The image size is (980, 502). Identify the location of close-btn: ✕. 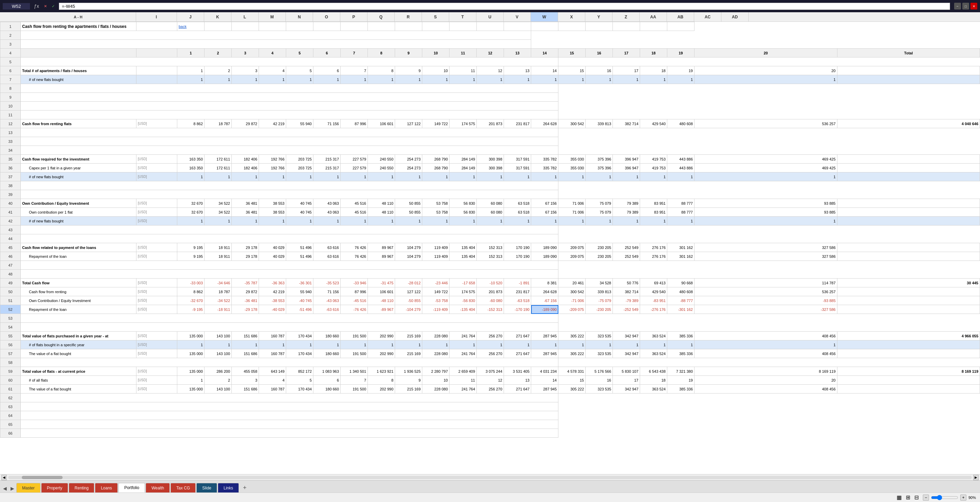
(974, 6).